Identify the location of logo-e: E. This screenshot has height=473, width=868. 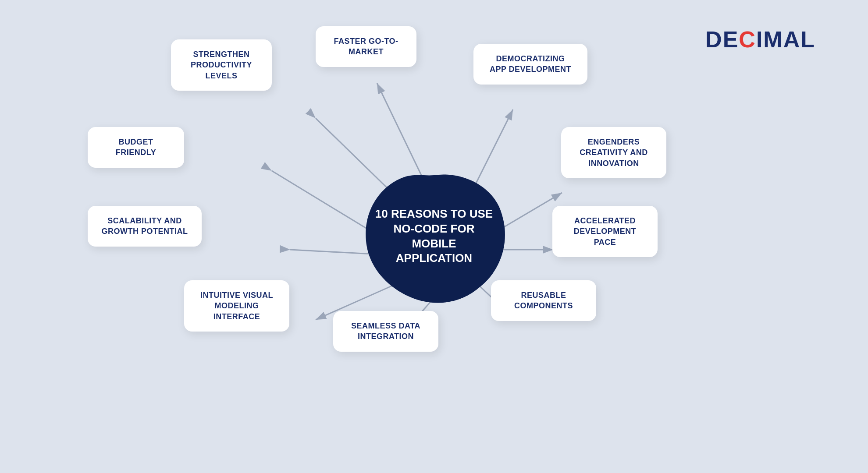
(731, 39).